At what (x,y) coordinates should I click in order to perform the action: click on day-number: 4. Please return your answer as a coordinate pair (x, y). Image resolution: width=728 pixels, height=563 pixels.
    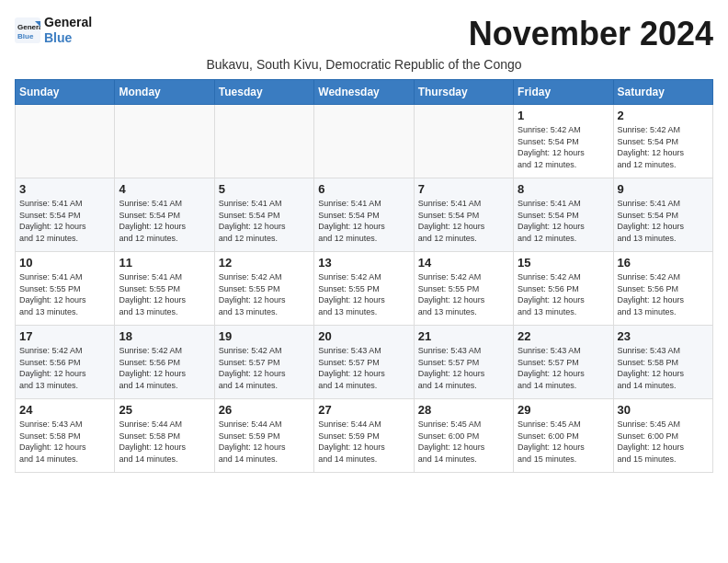
    Looking at the image, I should click on (164, 190).